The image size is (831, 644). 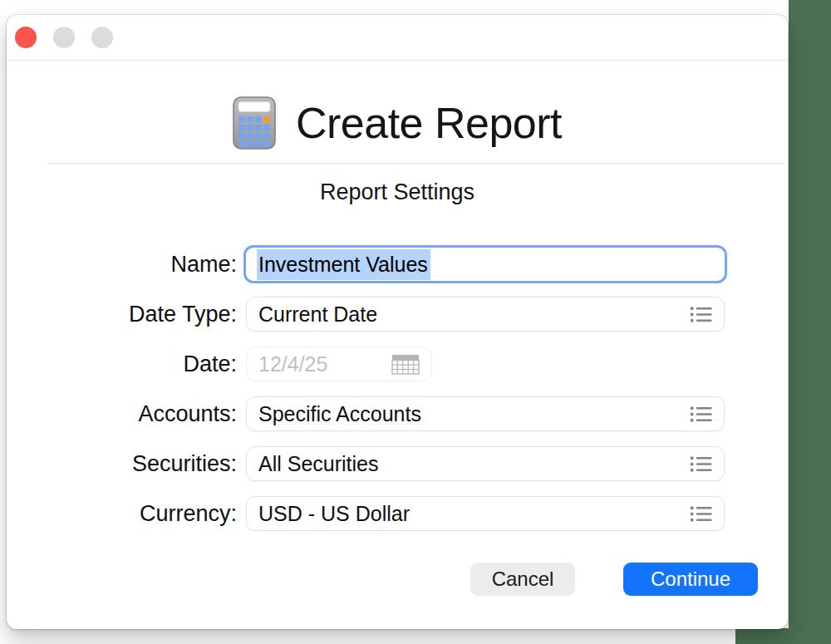 What do you see at coordinates (691, 579) in the screenshot?
I see `continue-button: Continue` at bounding box center [691, 579].